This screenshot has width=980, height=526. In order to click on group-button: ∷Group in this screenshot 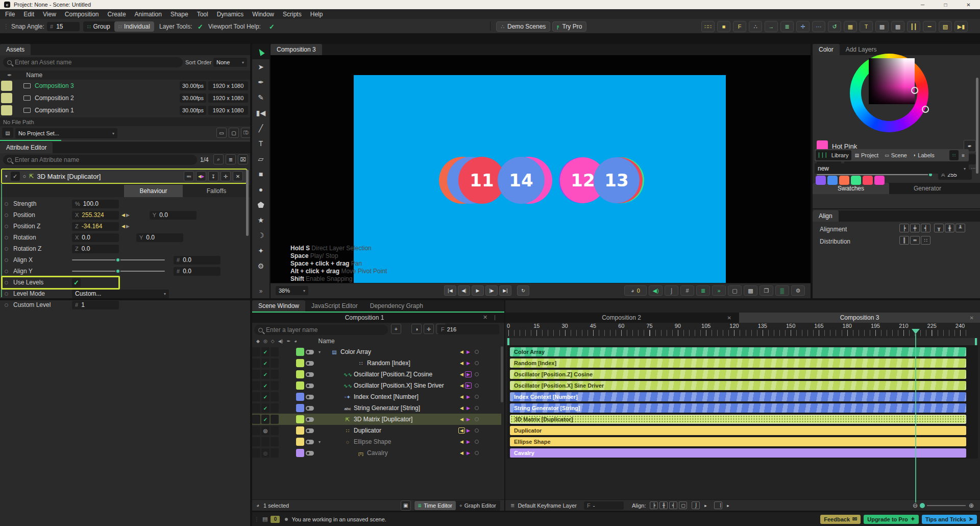, I will do `click(99, 27)`.